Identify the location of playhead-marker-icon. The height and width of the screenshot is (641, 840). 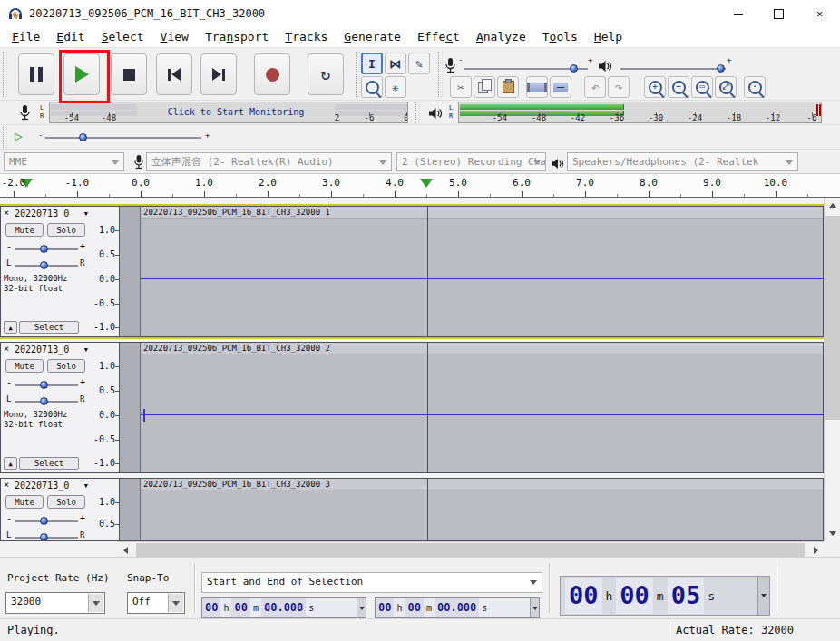
(426, 183).